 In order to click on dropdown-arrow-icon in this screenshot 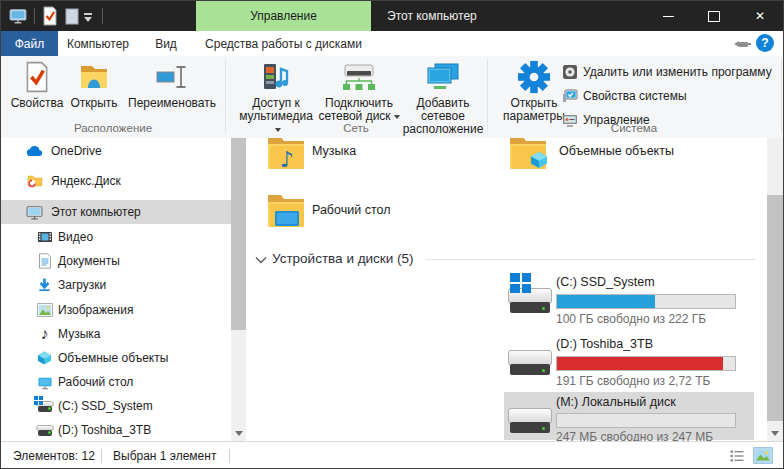, I will do `click(397, 117)`.